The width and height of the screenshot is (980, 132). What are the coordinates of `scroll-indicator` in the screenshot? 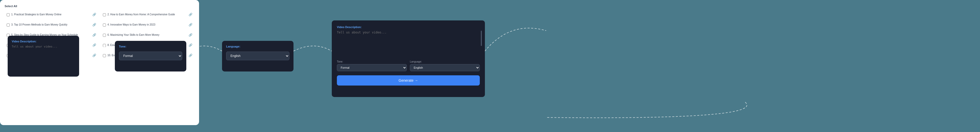 It's located at (482, 38).